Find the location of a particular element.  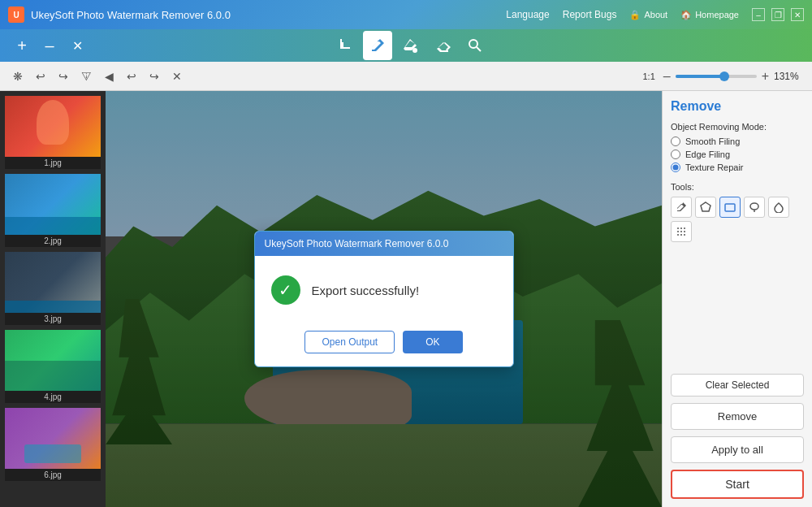

minus-icon: – is located at coordinates (49, 46).